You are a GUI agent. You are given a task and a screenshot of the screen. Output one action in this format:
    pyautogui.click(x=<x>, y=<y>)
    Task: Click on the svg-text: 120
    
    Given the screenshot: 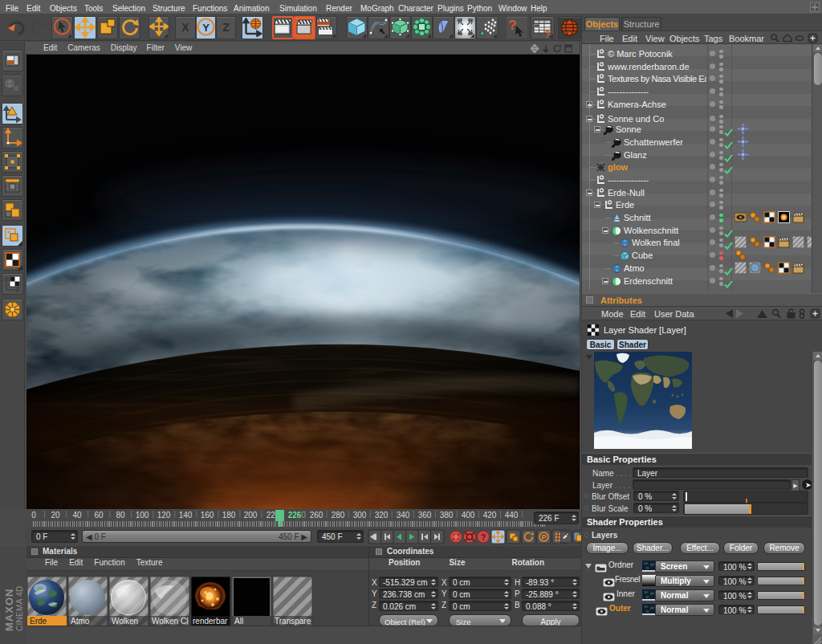 What is the action you would take?
    pyautogui.click(x=164, y=516)
    